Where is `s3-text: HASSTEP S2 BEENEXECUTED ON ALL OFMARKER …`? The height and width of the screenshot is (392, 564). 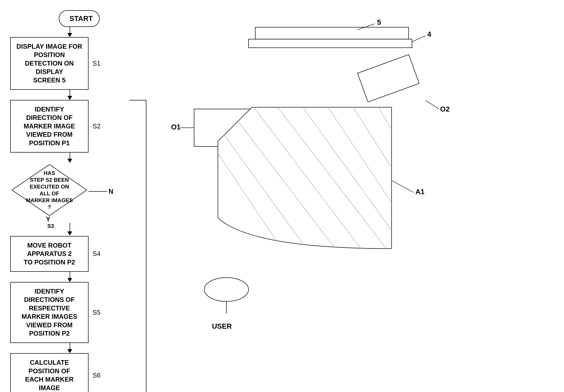
s3-text: HASSTEP S2 BEENEXECUTED ON ALL OFMARKER … is located at coordinates (49, 190).